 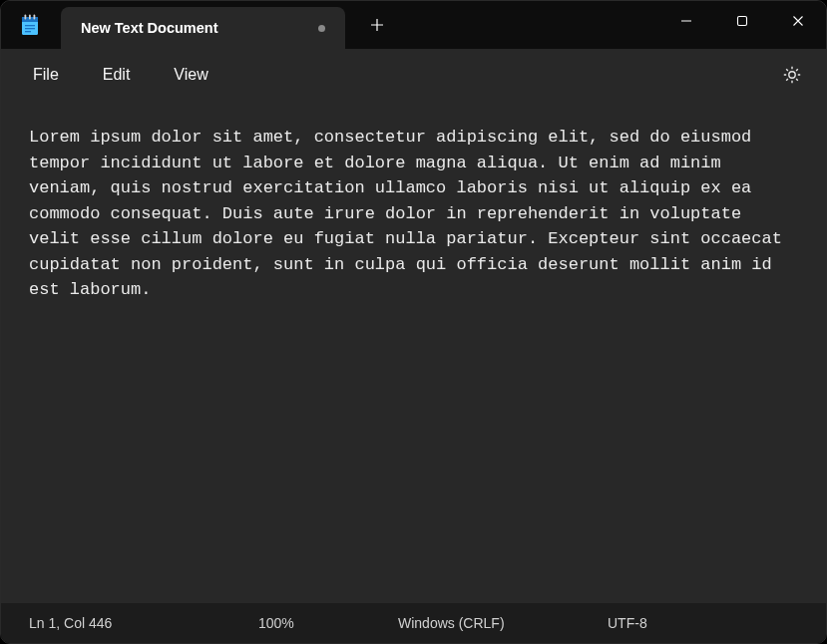 What do you see at coordinates (300, 623) in the screenshot?
I see `status-zoom: 100%` at bounding box center [300, 623].